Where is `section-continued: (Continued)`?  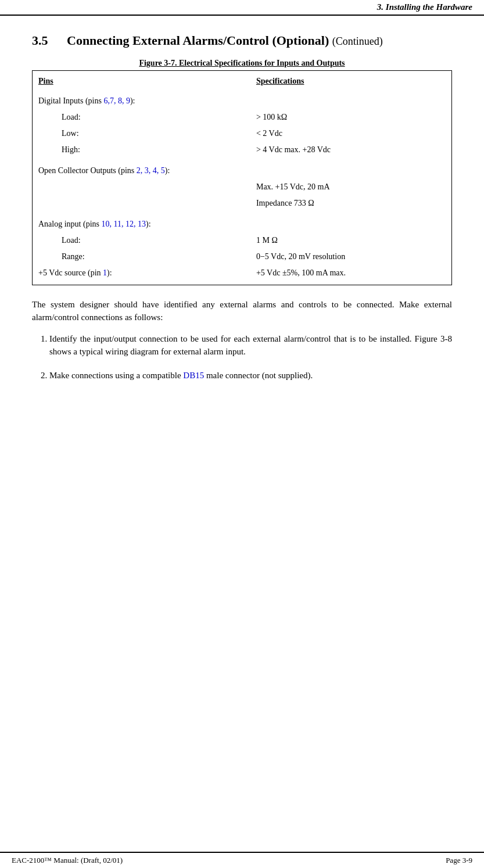 section-continued: (Continued) is located at coordinates (358, 41).